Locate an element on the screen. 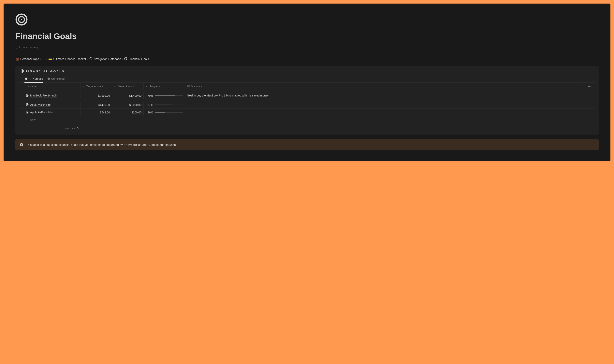 This screenshot has width=614, height=364. column-label: Summary is located at coordinates (197, 86).